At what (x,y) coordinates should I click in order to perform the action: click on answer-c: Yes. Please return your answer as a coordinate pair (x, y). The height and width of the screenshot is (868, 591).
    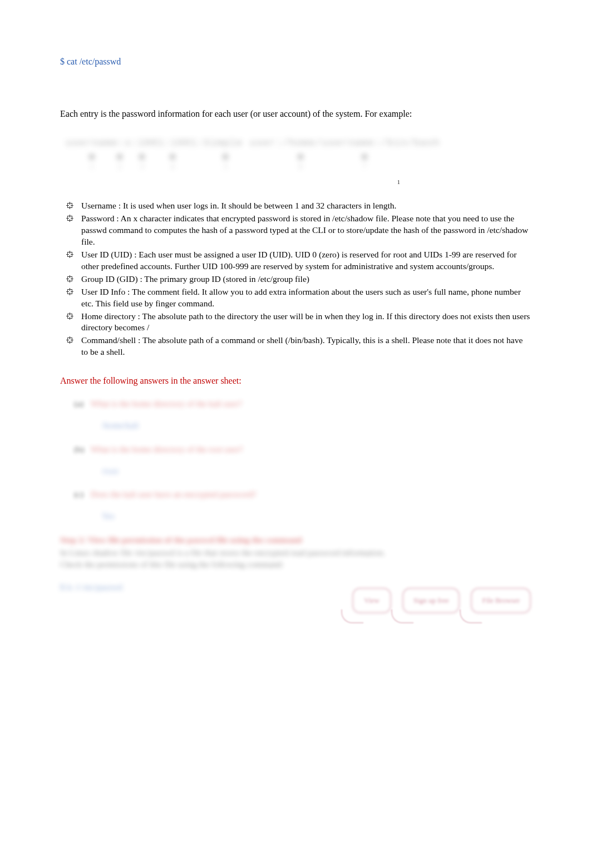
    Looking at the image, I should click on (303, 516).